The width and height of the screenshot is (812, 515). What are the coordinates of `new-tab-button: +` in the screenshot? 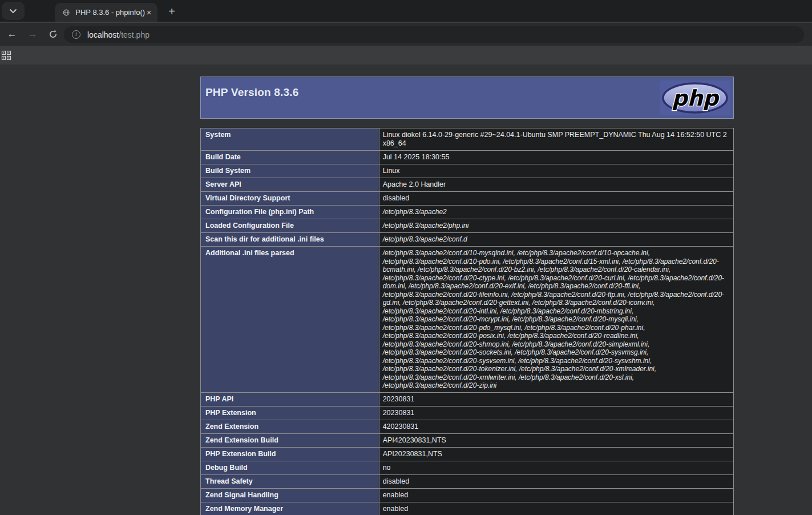 It's located at (172, 12).